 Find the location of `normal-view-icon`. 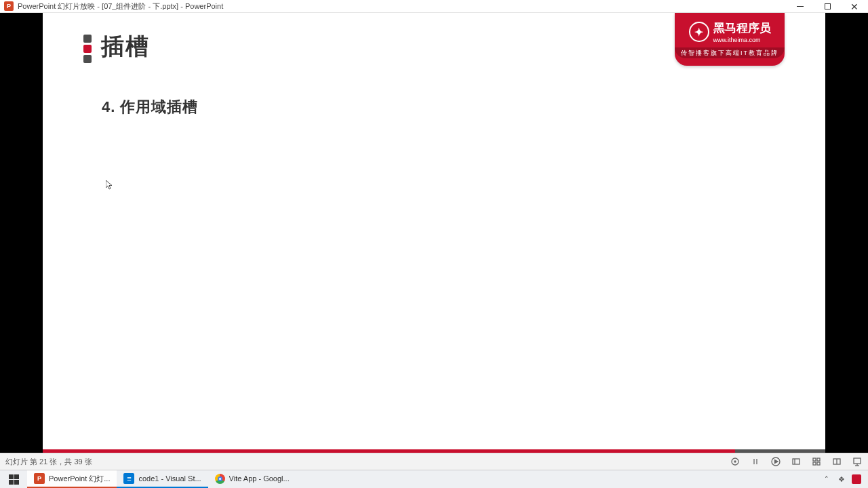

normal-view-icon is located at coordinates (796, 462).